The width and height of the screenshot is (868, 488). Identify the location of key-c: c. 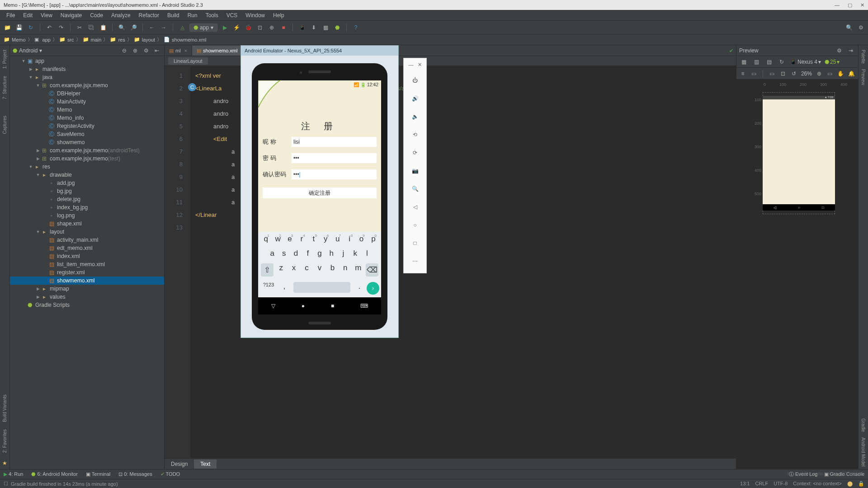
(307, 270).